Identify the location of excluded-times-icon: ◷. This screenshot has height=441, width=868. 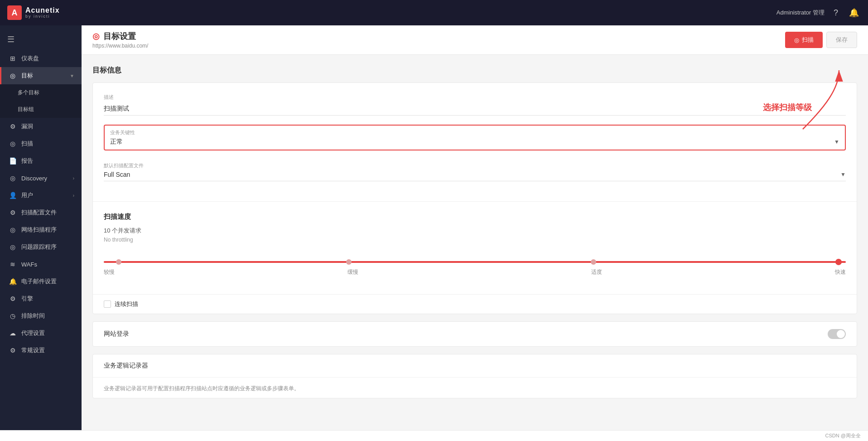
(13, 316).